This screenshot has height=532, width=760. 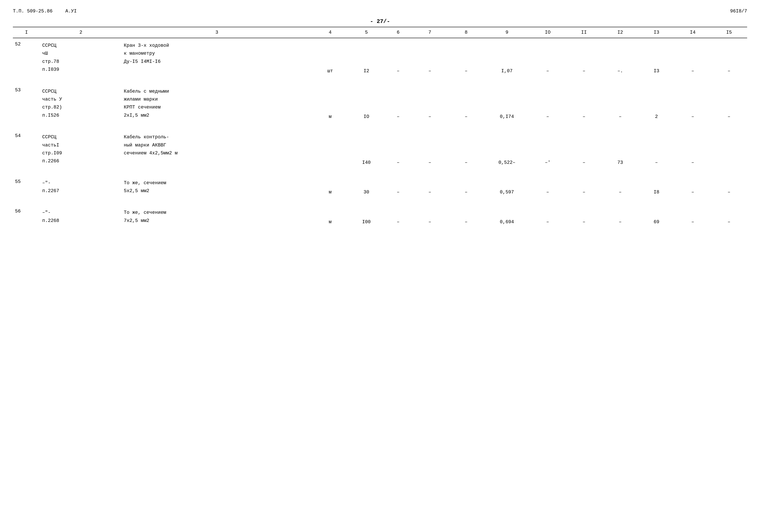 I want to click on col-header-10: IO, so click(x=547, y=32).